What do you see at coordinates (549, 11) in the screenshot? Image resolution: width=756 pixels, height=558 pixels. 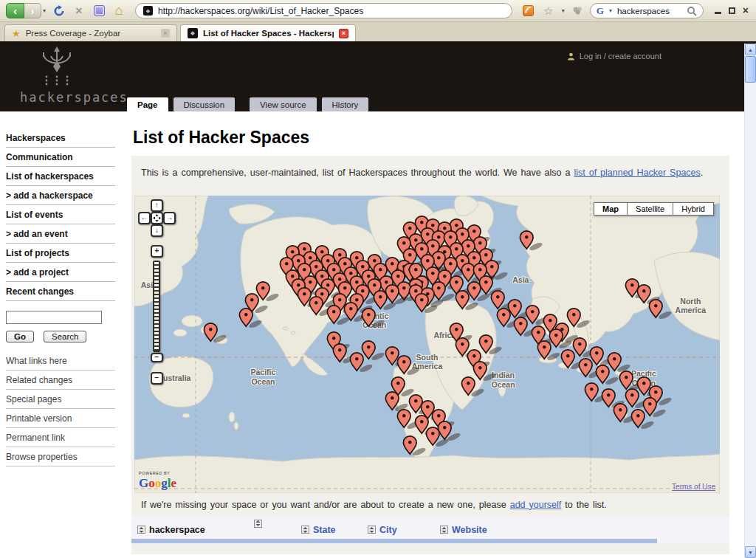 I see `bookmark-star-button: ☆` at bounding box center [549, 11].